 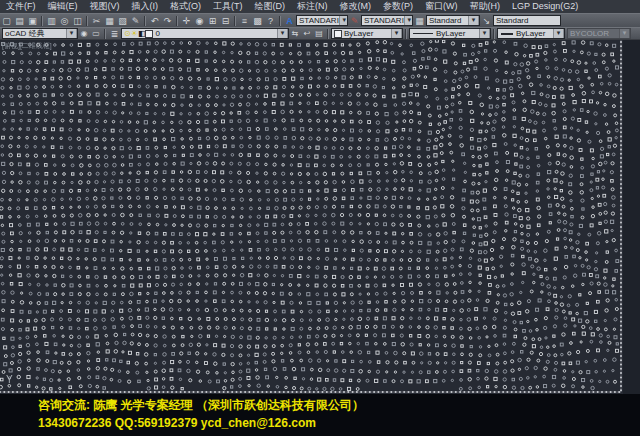 What do you see at coordinates (168, 21) in the screenshot?
I see `redo-icon: ↷` at bounding box center [168, 21].